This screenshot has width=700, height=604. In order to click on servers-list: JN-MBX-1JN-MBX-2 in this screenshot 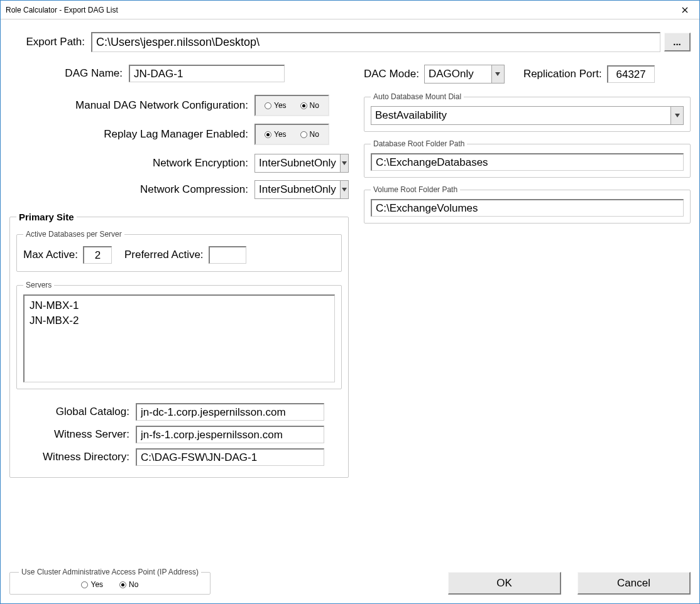, I will do `click(179, 338)`.